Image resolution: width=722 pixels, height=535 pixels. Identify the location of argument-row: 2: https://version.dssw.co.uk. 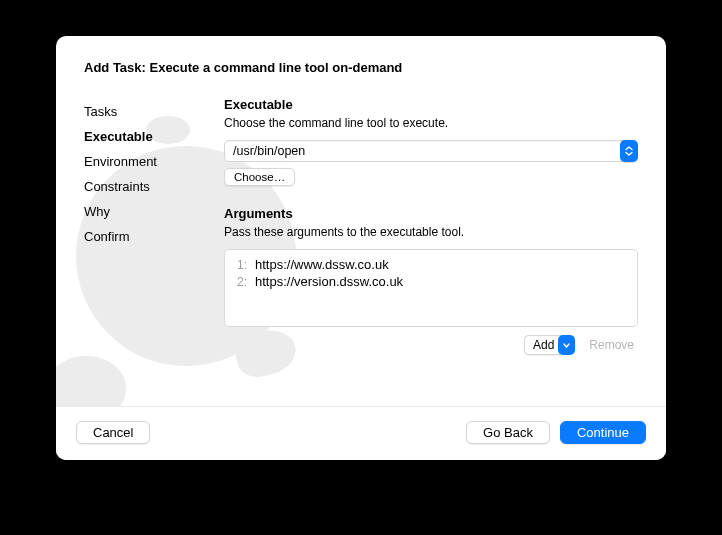
(431, 282).